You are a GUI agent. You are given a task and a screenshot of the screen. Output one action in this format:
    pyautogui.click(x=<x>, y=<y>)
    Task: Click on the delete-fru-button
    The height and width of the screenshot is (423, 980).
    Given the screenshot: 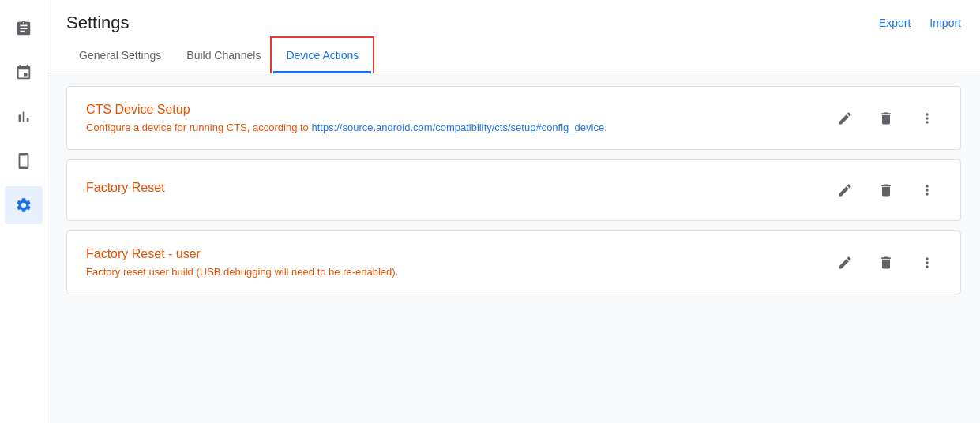 What is the action you would take?
    pyautogui.click(x=886, y=263)
    